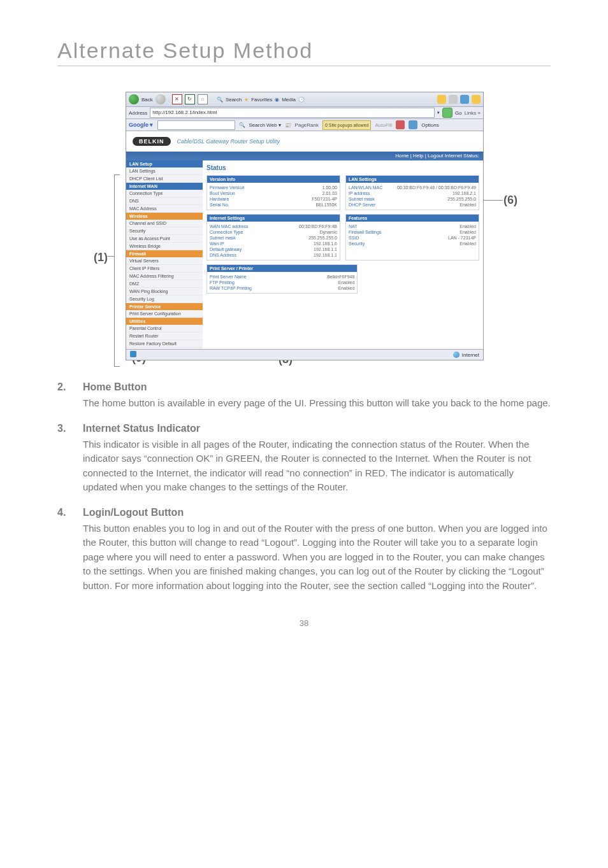  I want to click on blocked-icon, so click(400, 125).